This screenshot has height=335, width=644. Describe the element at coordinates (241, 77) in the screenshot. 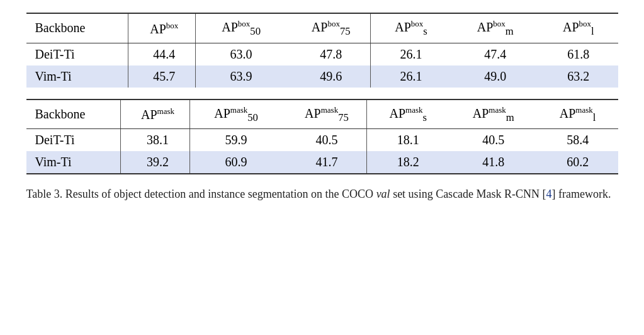

I see `ap50-vim-ti-box: 63.9` at that location.